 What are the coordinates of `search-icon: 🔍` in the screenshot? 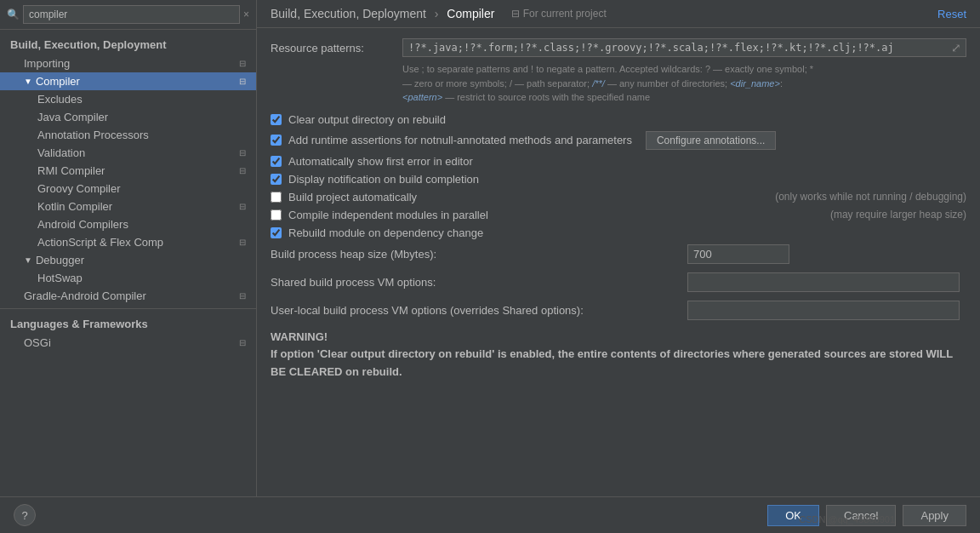 It's located at (14, 14).